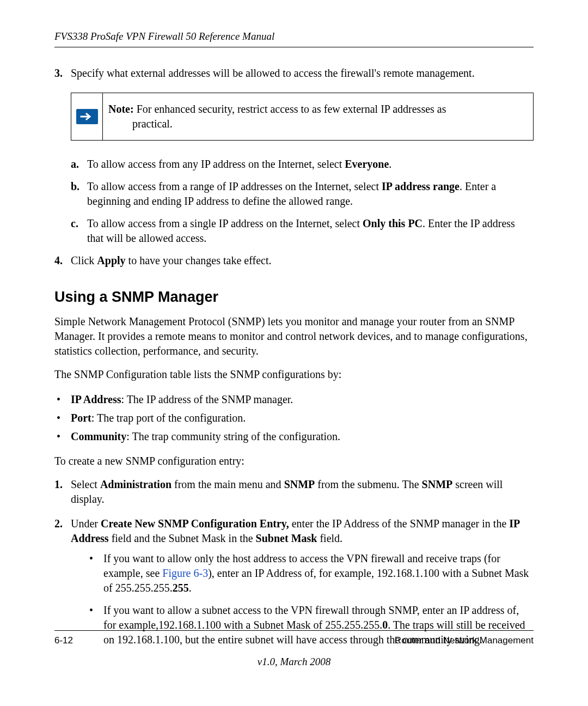 This screenshot has height=706, width=588. Describe the element at coordinates (294, 418) in the screenshot. I see `list-item: • Port: The trap port of the configurati…` at that location.